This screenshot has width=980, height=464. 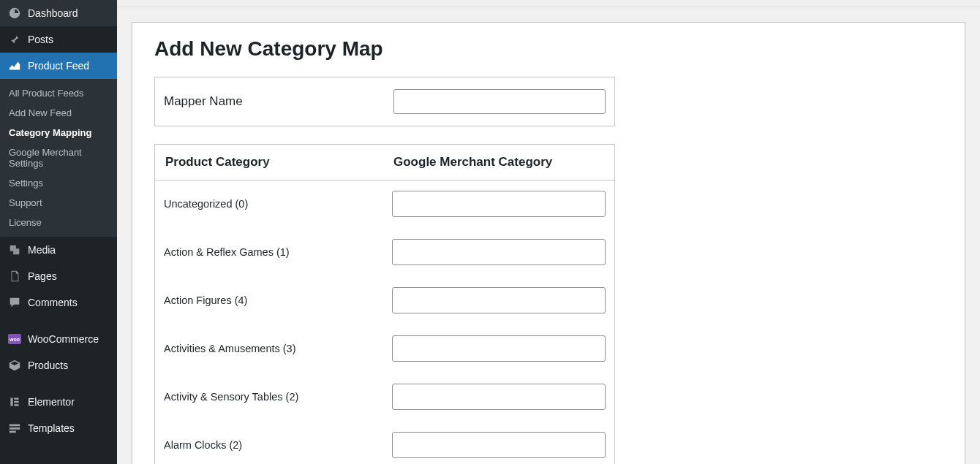 What do you see at coordinates (15, 303) in the screenshot?
I see `comments-icon` at bounding box center [15, 303].